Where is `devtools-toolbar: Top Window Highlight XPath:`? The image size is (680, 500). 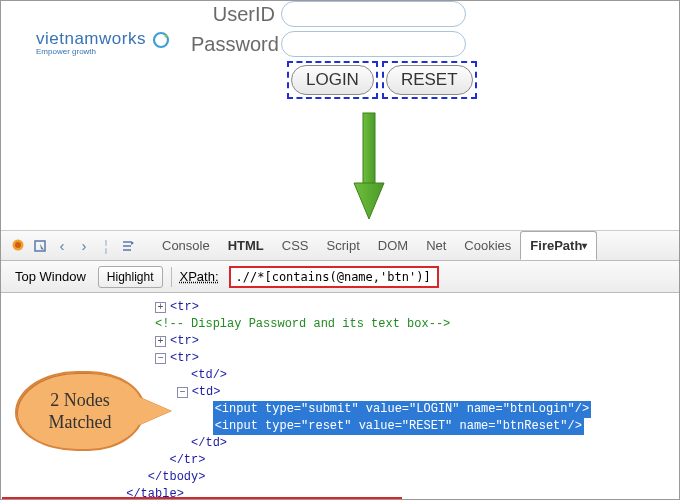
devtools-toolbar: Top Window Highlight XPath: is located at coordinates (340, 277).